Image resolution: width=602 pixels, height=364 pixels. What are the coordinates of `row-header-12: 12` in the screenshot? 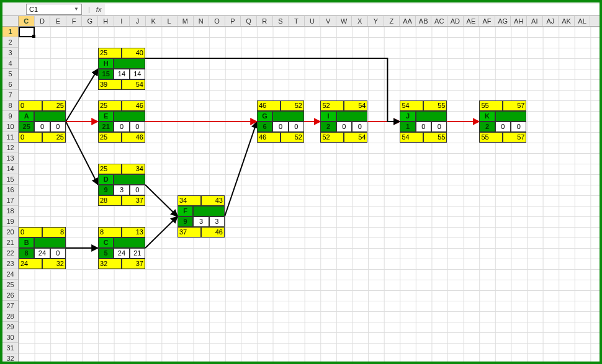 It's located at (10, 148).